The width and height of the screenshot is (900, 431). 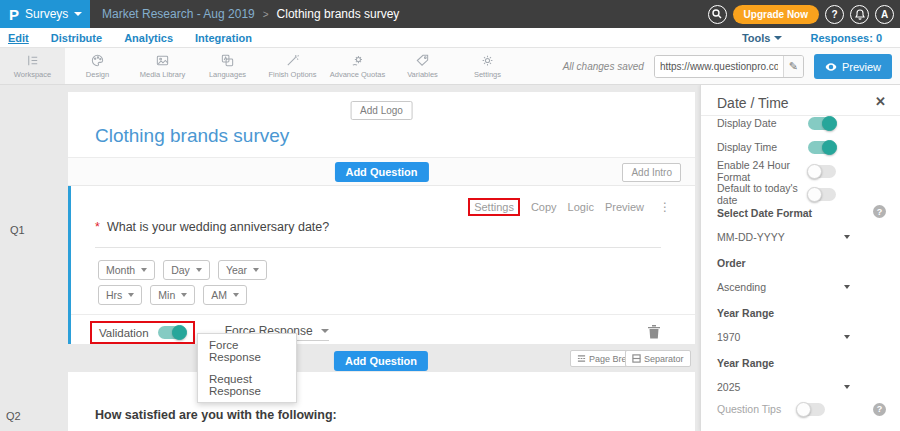 What do you see at coordinates (880, 102) in the screenshot?
I see `close-icon: ✕` at bounding box center [880, 102].